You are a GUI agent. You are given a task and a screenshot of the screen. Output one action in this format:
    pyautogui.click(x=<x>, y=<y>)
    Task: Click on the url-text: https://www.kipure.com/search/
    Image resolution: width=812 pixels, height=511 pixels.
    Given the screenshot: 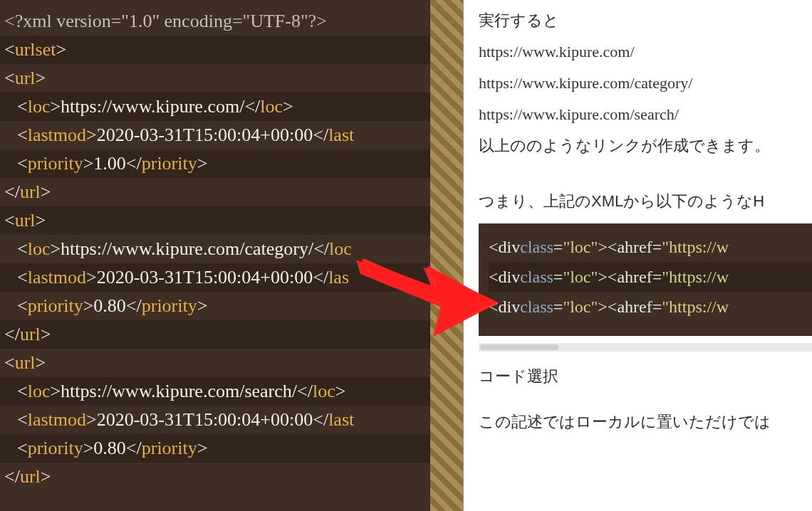 What is the action you would take?
    pyautogui.click(x=645, y=115)
    